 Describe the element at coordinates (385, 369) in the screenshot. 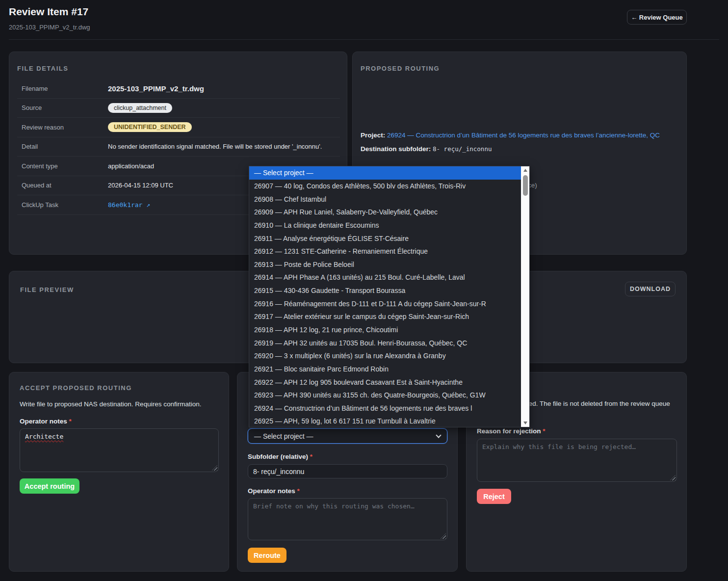

I see `dropdown-option: 26921 — Bloc sanitaire Parc Edmond Robin` at that location.